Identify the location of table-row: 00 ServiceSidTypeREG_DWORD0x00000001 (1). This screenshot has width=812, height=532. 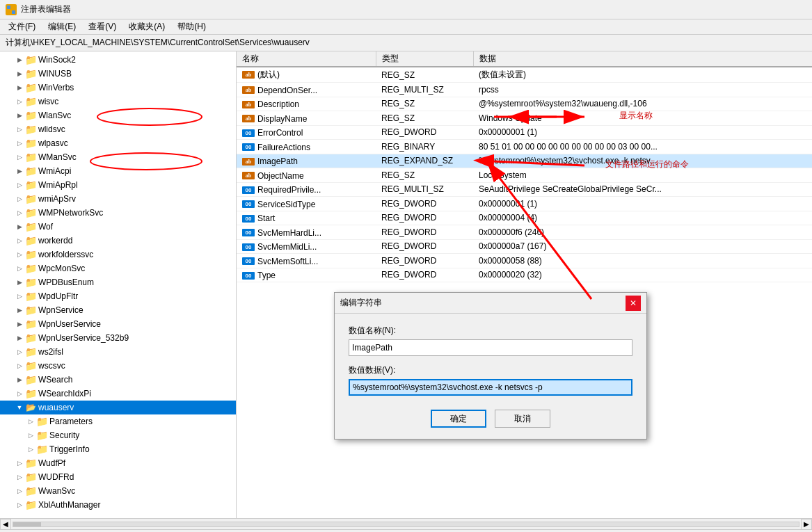
(525, 204).